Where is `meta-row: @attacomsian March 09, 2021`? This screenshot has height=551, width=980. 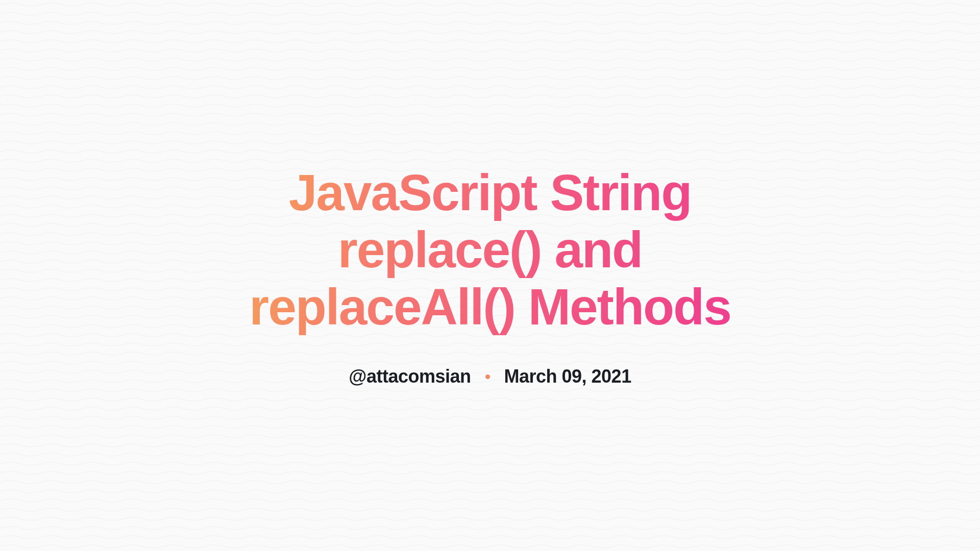 meta-row: @attacomsian March 09, 2021 is located at coordinates (490, 377).